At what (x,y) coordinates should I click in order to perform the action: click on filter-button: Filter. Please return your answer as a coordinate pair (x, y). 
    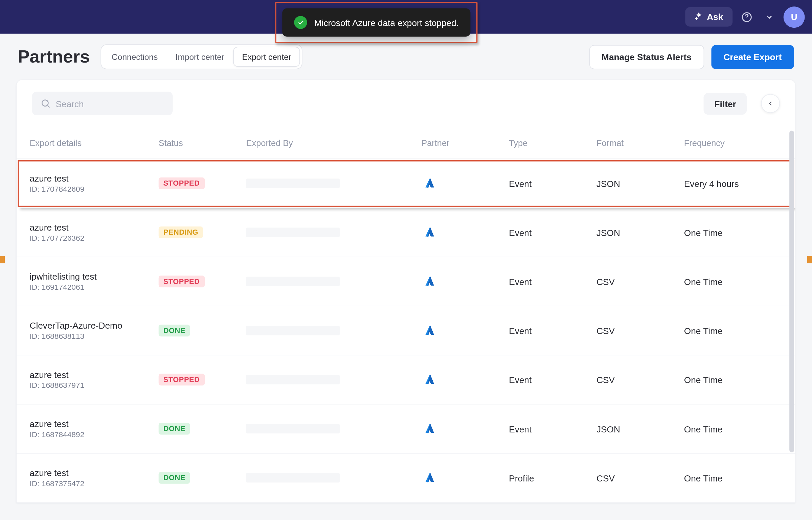
    Looking at the image, I should click on (725, 103).